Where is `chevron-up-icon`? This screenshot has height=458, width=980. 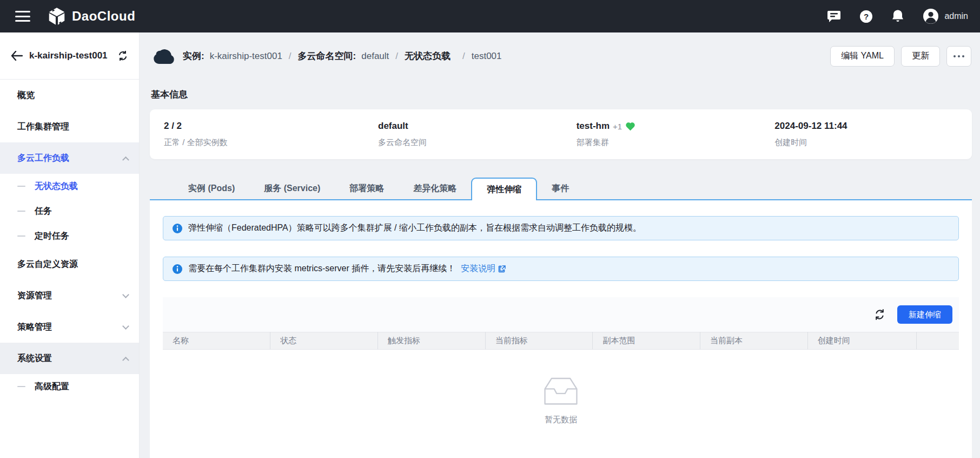 chevron-up-icon is located at coordinates (125, 159).